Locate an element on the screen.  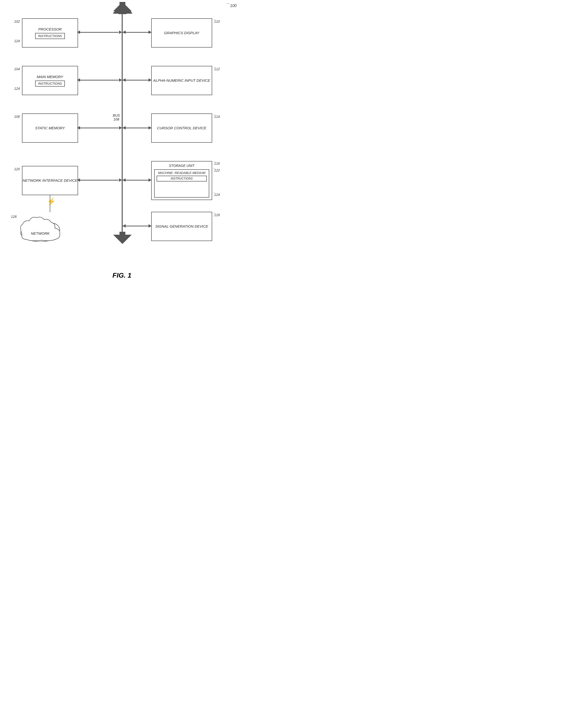
processor-connector is located at coordinates (98, 32).